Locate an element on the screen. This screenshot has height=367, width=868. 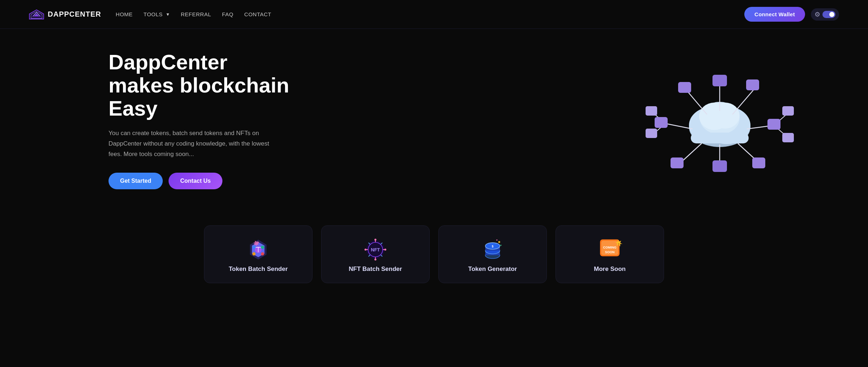
card-more-soon: COMING SOON ! More Soon is located at coordinates (610, 254).